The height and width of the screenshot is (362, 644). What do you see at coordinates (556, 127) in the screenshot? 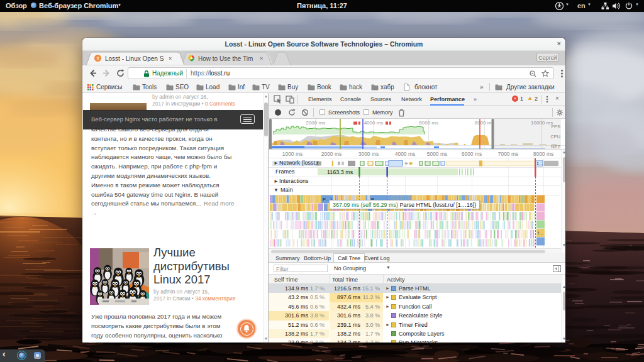
I see `svg-text: FPS` at bounding box center [556, 127].